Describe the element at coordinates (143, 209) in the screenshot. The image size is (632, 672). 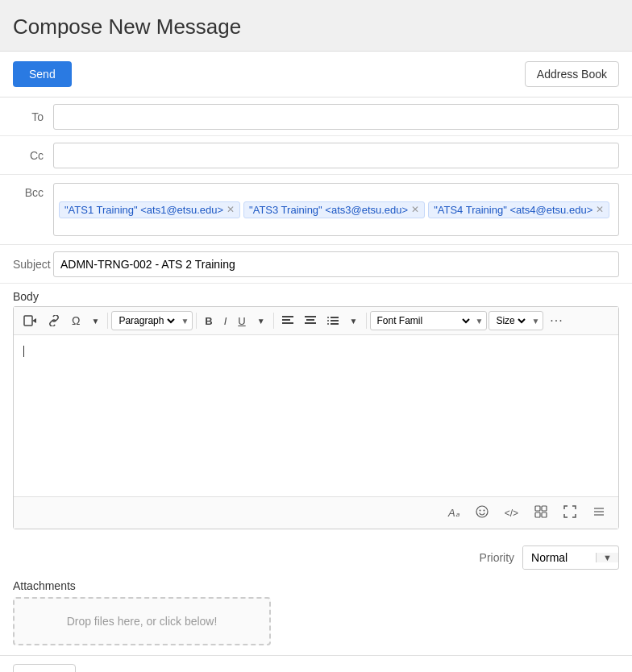
I see `bcc-tag-1-label: "ATS1 Training" <ats1@etsu.edu>` at that location.